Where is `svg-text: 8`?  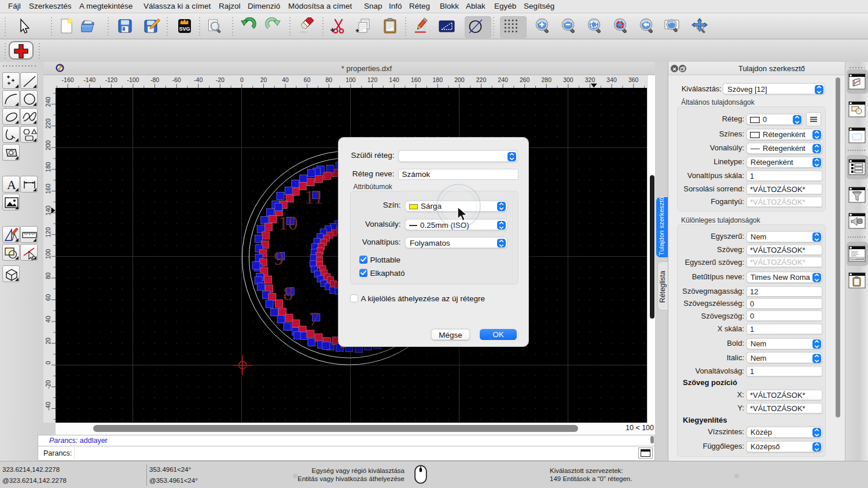 svg-text: 8 is located at coordinates (288, 294).